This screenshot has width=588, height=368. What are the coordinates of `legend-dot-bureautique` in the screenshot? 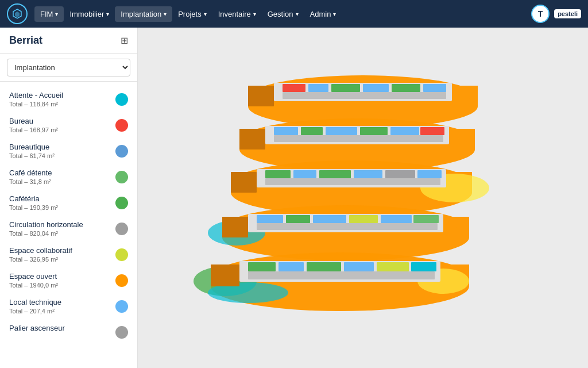 It's located at (122, 151).